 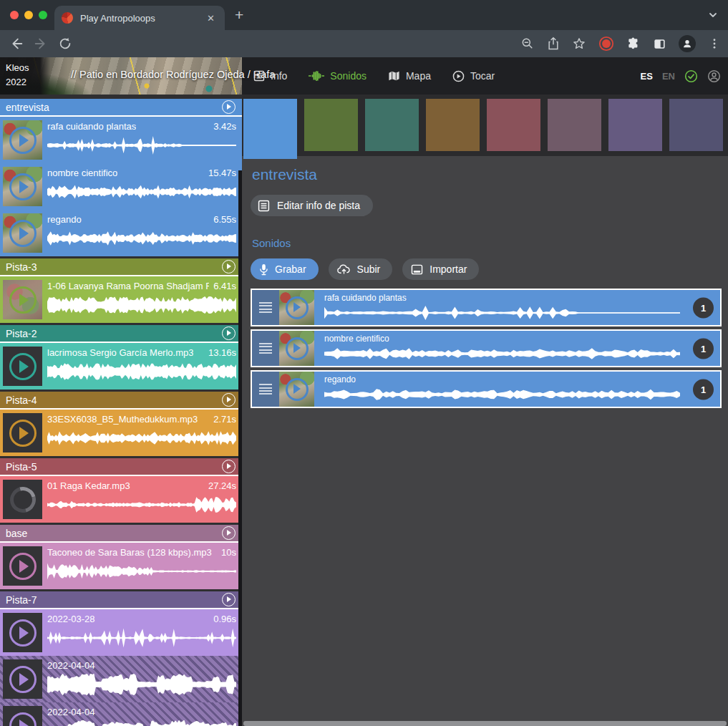 I want to click on track-header: entrevista, so click(x=121, y=107).